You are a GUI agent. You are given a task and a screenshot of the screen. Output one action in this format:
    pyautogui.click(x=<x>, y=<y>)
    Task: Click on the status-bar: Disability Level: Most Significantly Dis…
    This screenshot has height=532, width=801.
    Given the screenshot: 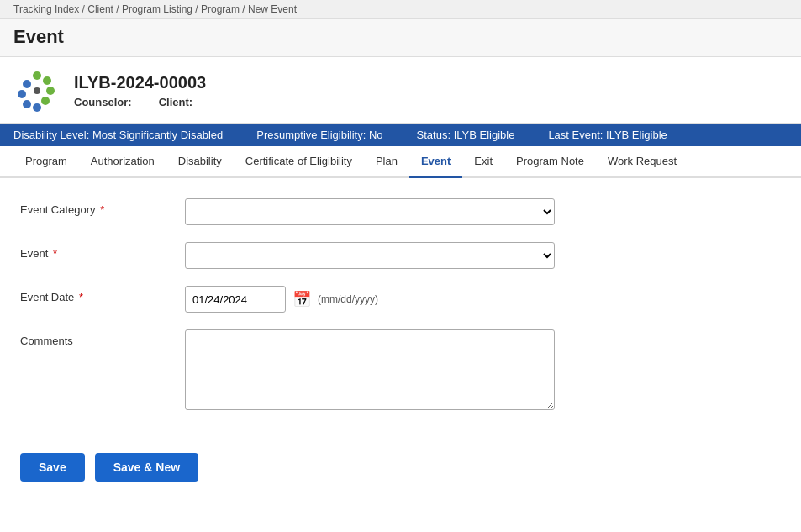 What is the action you would take?
    pyautogui.click(x=400, y=134)
    